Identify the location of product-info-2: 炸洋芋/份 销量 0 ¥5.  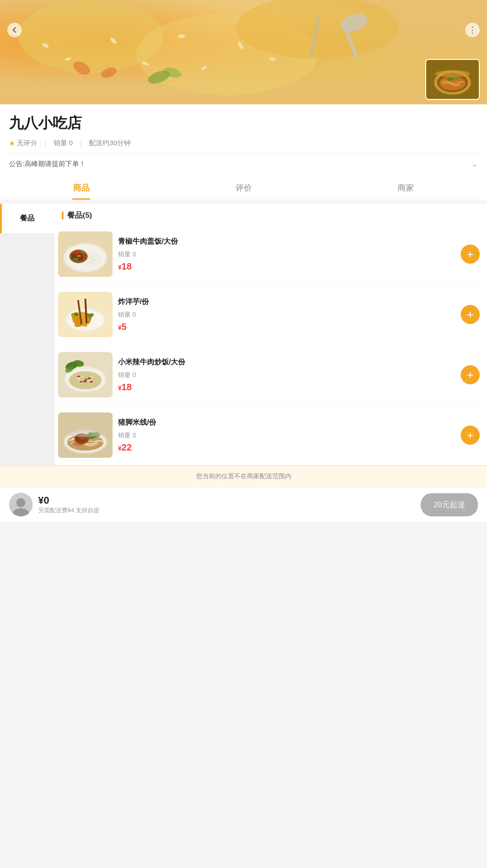
(287, 314).